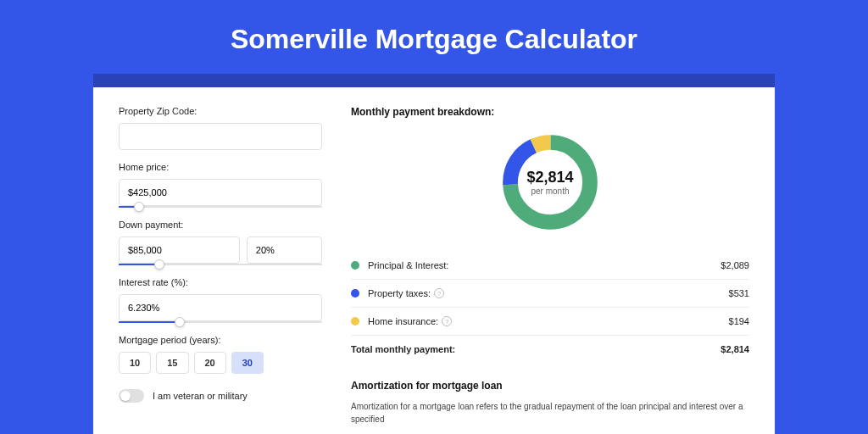 This screenshot has width=868, height=434. I want to click on period-label: Mortgage period (years):, so click(220, 340).